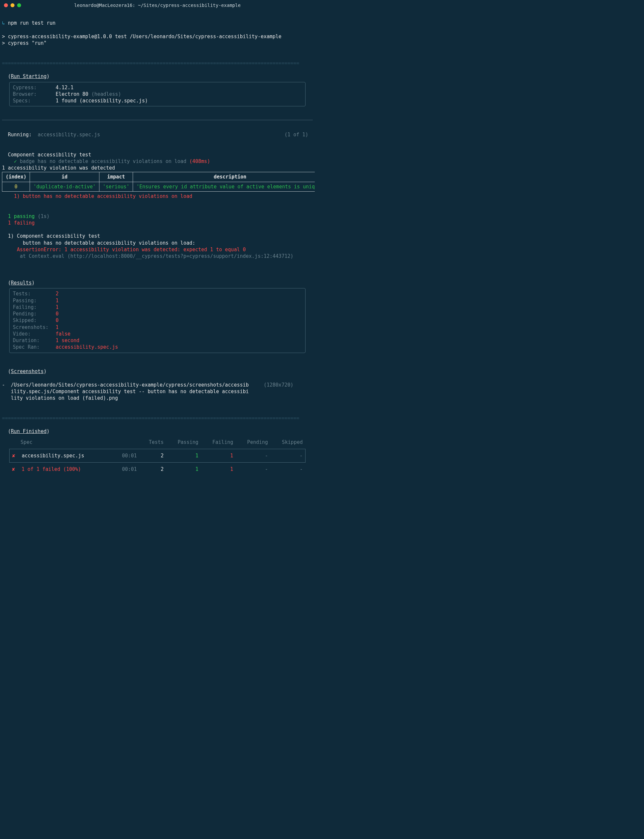 The image size is (644, 839). I want to click on cell-id: 'duplicate-id-active', so click(64, 186).